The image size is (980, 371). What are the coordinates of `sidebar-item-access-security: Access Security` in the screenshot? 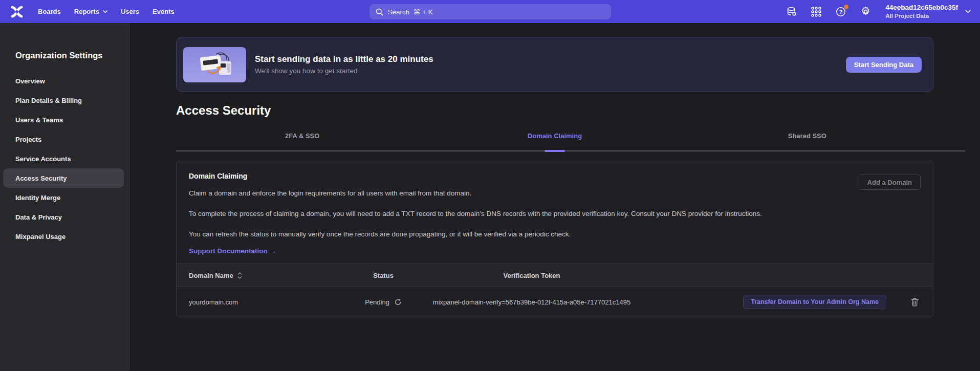 It's located at (63, 178).